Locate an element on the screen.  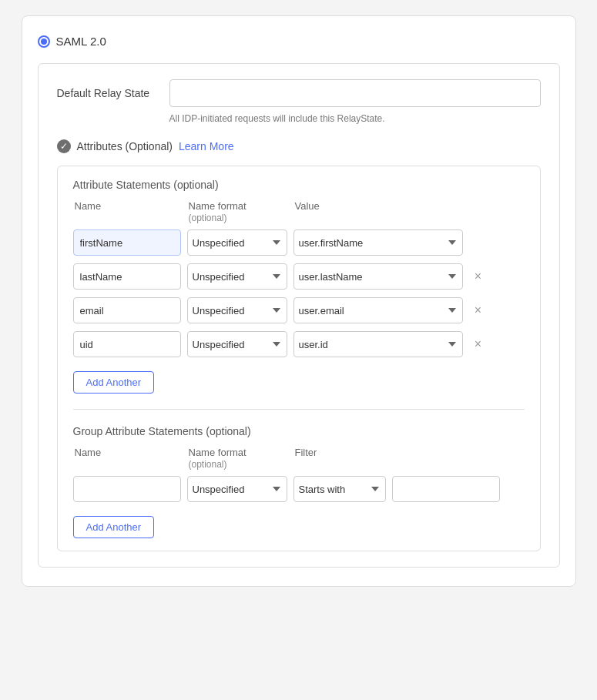
add-another-attr-button: Add Another is located at coordinates (114, 382).